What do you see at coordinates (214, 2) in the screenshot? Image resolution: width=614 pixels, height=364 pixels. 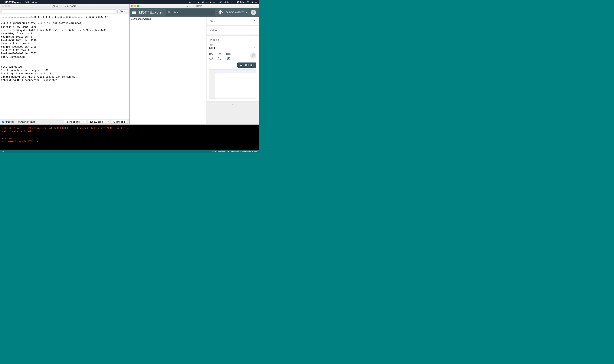 I see `bluetooth-icon: ⎋` at bounding box center [214, 2].